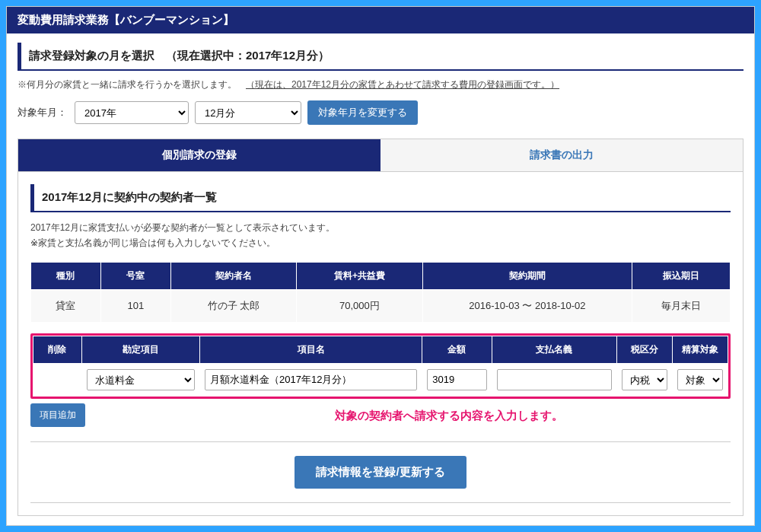 Image resolution: width=761 pixels, height=532 pixels. What do you see at coordinates (66, 276) in the screenshot?
I see `th-type: 種別` at bounding box center [66, 276].